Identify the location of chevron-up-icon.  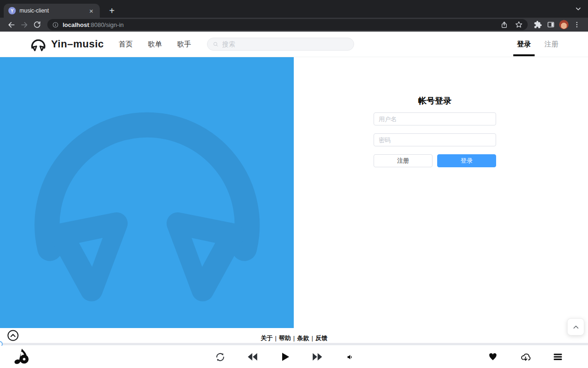
(576, 327).